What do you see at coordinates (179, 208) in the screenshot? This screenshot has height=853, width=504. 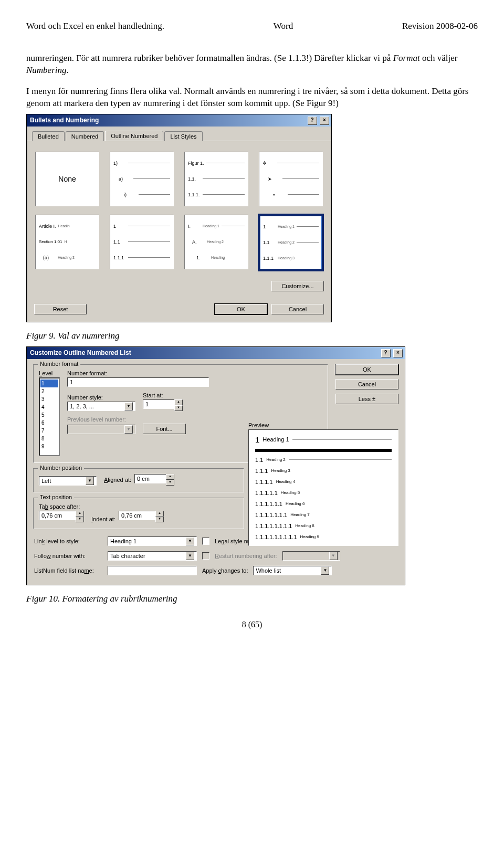 I see `outline-thumbnails: None 1) a) i) Figur 1. 1.1. 1.1.1. ❖ ➤ ▪…` at bounding box center [179, 208].